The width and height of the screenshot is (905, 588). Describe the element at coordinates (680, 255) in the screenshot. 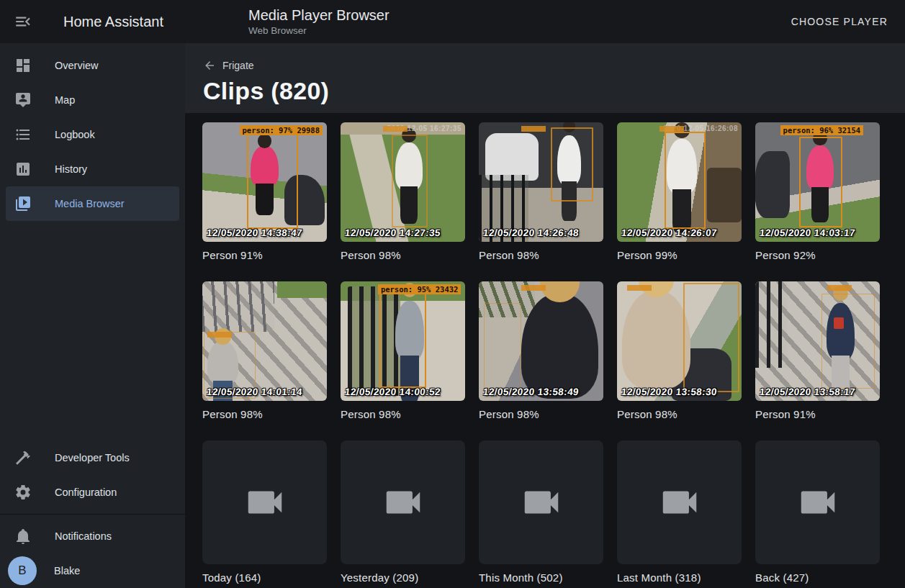

I see `clip-label: Person 99%` at that location.